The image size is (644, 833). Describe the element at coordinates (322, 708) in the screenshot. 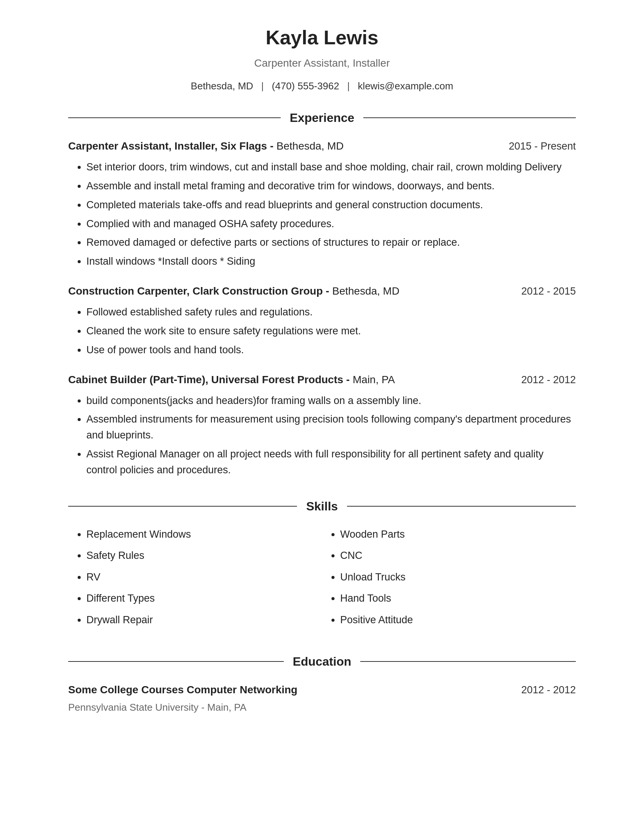

I see `education-1-school: Pennsylvania State University - Main, PA` at that location.